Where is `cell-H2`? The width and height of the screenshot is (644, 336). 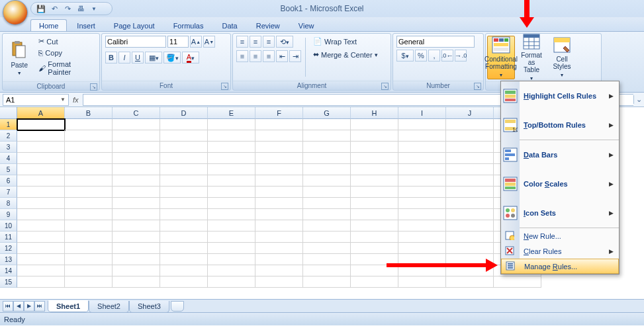 cell-H2 is located at coordinates (375, 136).